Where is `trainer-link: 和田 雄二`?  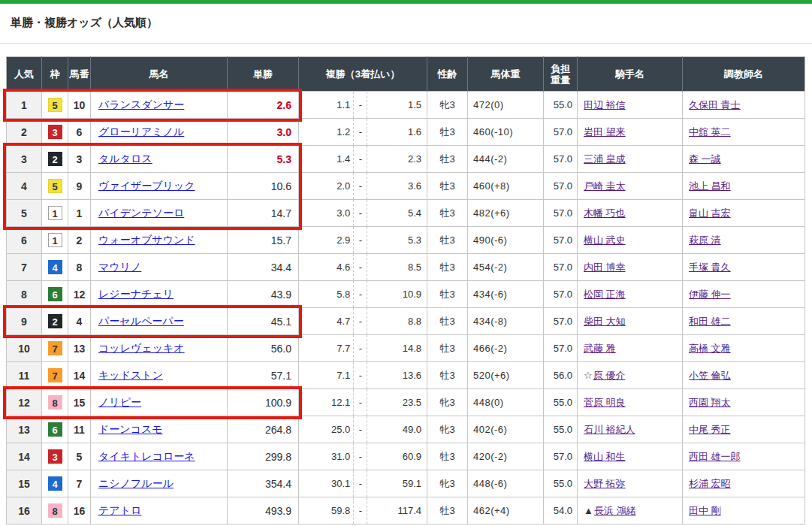
trainer-link: 和田 雄二 is located at coordinates (710, 322).